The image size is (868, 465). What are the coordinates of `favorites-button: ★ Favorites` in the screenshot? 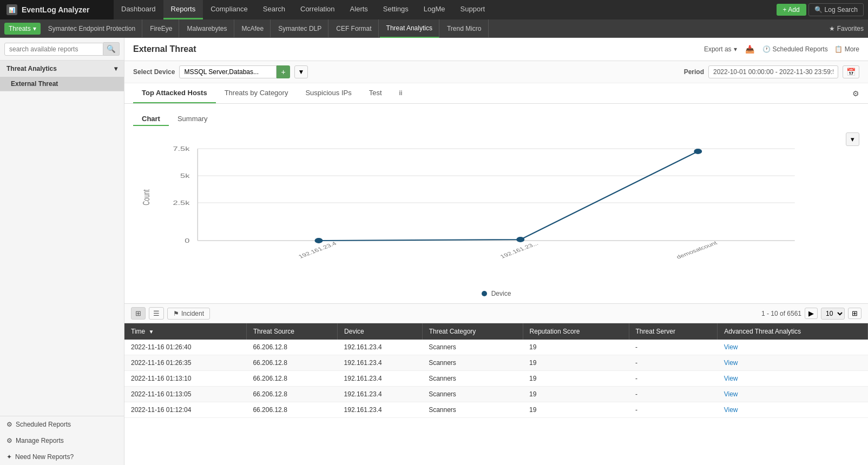 It's located at (846, 29).